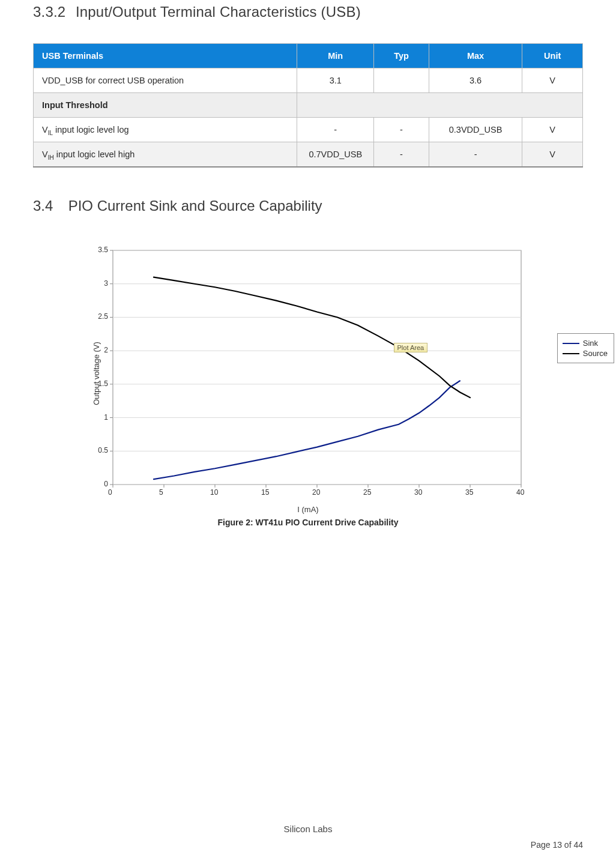 This screenshot has height=858, width=616. What do you see at coordinates (557, 845) in the screenshot?
I see `footer-page-number: Page 13 of 44` at bounding box center [557, 845].